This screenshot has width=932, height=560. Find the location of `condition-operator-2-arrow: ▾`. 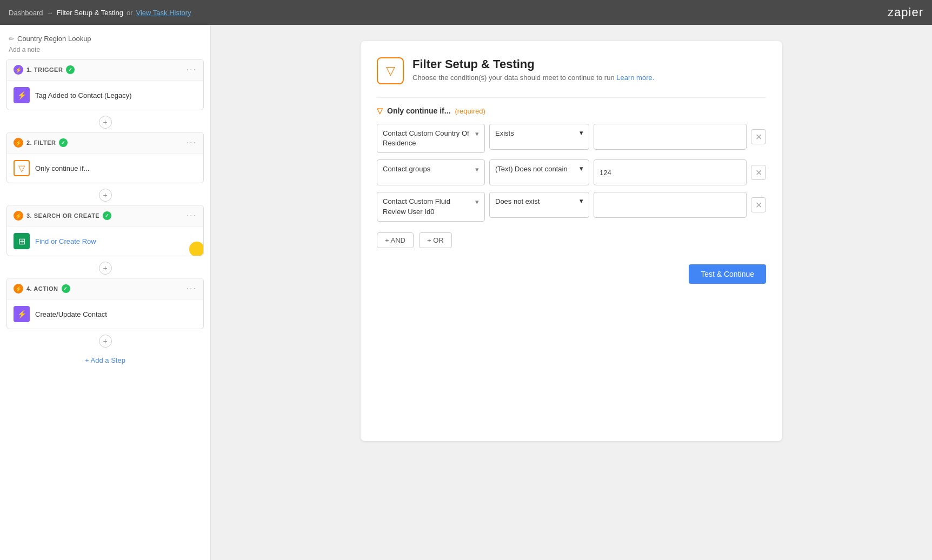

condition-operator-2-arrow: ▾ is located at coordinates (582, 169).